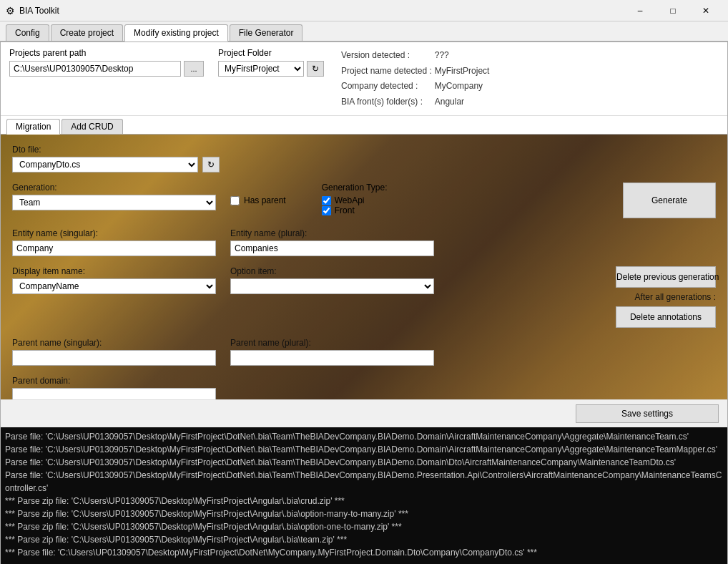 The image size is (728, 564). I want to click on parent-domain-label: Parent domain:, so click(114, 381).